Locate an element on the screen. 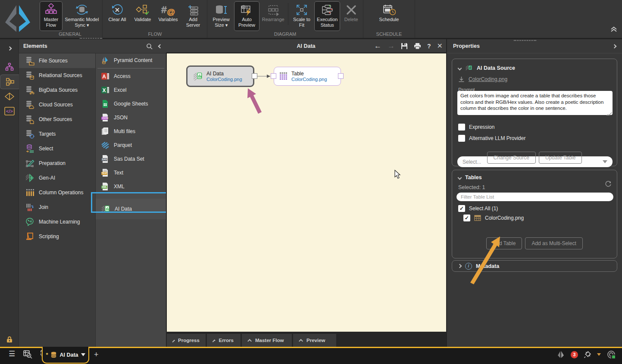  back-icon: ← is located at coordinates (378, 46).